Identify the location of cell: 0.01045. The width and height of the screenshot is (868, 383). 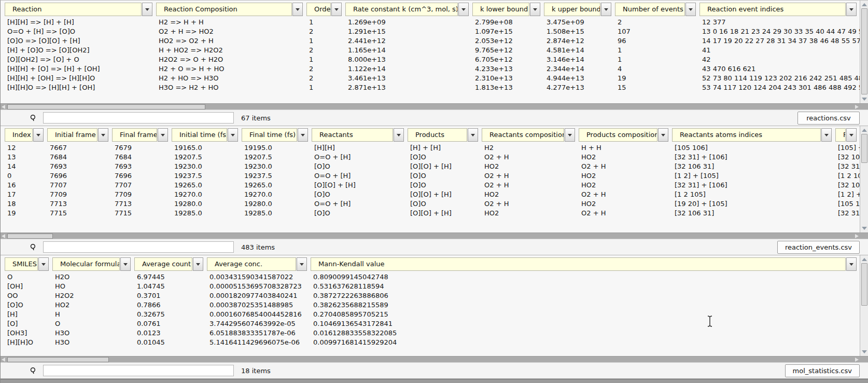
(171, 343).